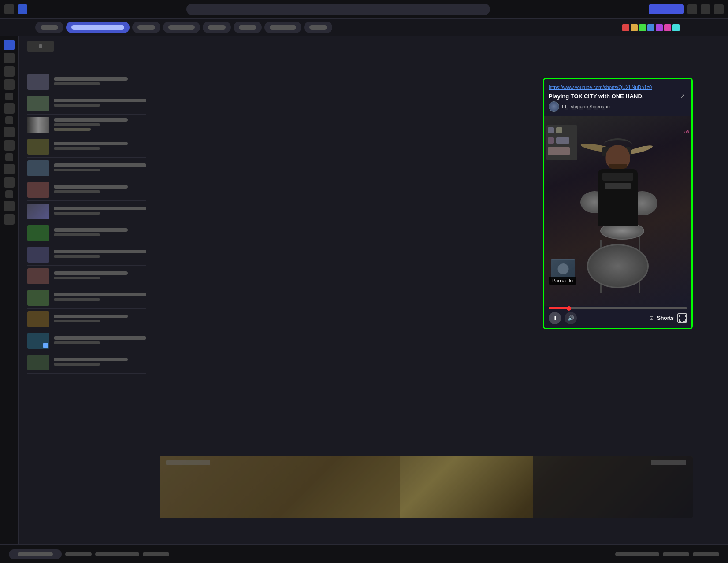  Describe the element at coordinates (618, 107) in the screenshot. I see `yt-channel-row: El Estepario Siberiano` at that location.